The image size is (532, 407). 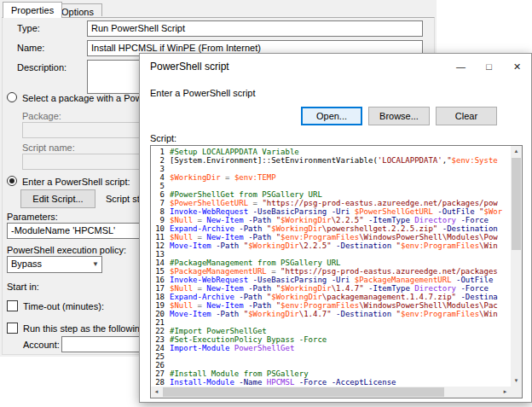 I want to click on start-in-label: Start in:, so click(x=23, y=287).